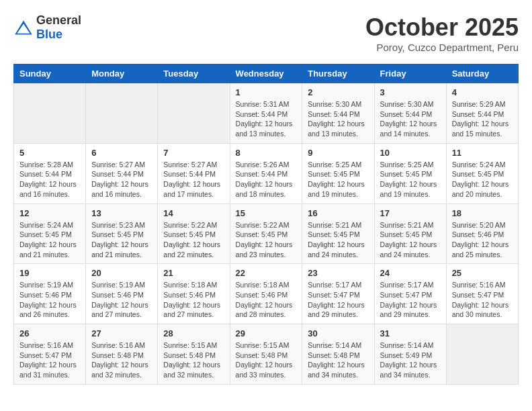 This screenshot has width=532, height=411. Describe the element at coordinates (266, 294) in the screenshot. I see `calendar-cell: 22Sunrise: 5:18 AM Sunset: 5:46 PM Dayli…` at that location.